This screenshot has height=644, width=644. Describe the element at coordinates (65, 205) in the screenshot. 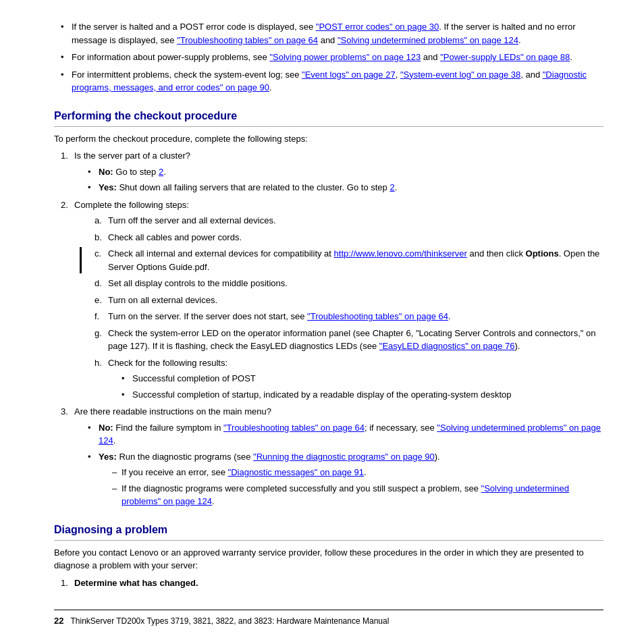

I see `step-2-num: 2.` at that location.